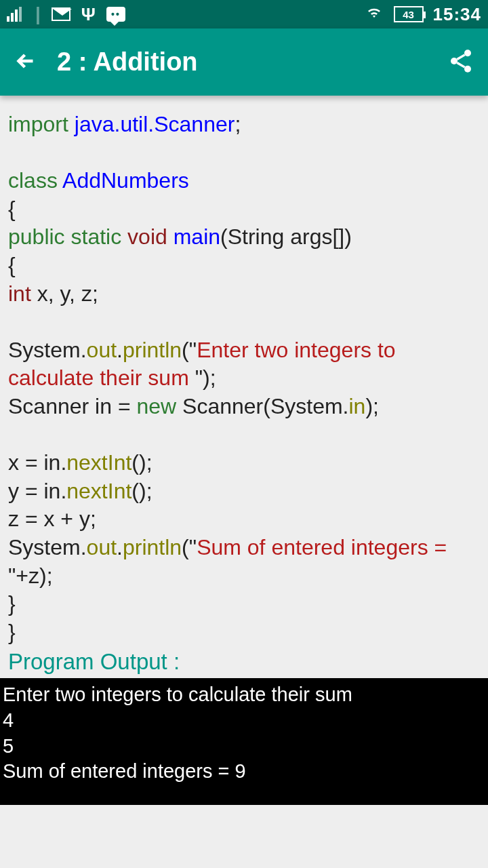 The width and height of the screenshot is (488, 868). Describe the element at coordinates (244, 294) in the screenshot. I see `code-line: int x, y, z;` at that location.